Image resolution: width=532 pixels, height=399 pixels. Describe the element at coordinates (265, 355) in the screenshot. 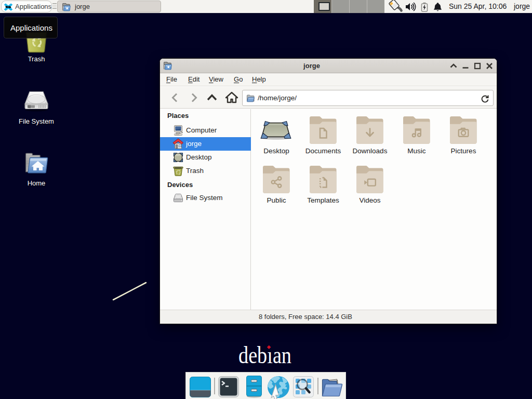

I see `svg-text: debıan` at that location.